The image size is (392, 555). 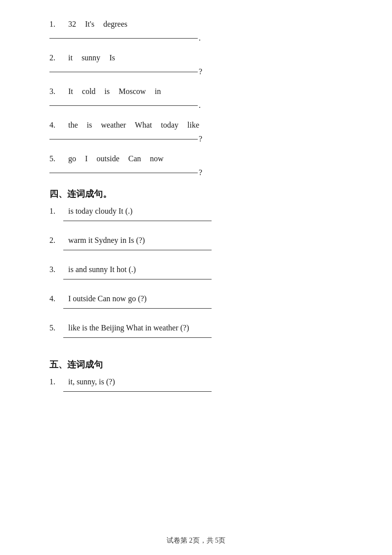 What do you see at coordinates (108, 159) in the screenshot?
I see `q5-word3: outside` at bounding box center [108, 159].